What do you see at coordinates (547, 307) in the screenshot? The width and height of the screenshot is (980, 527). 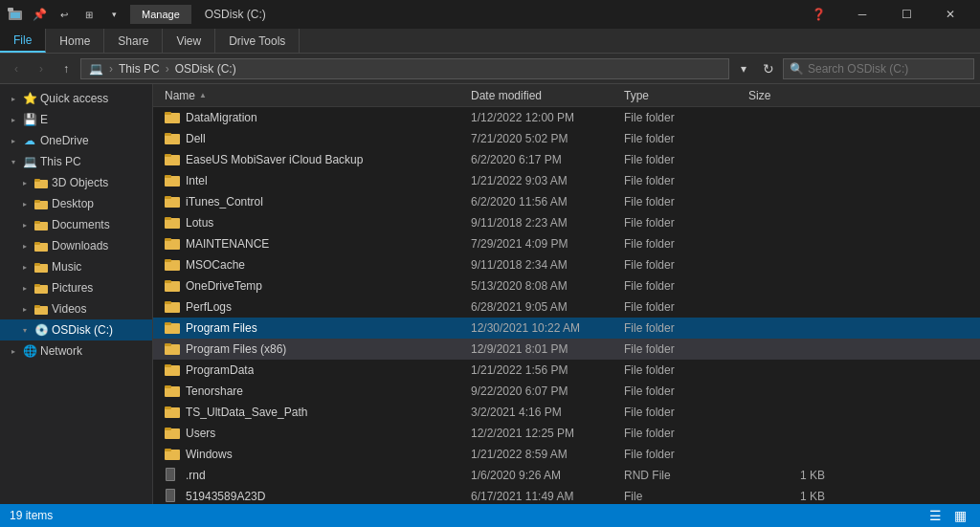 I see `file-date: 6/28/2021 9:05 AM` at bounding box center [547, 307].